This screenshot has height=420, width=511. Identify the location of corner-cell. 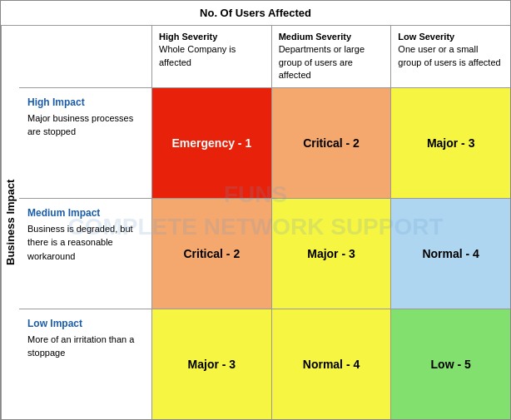
(86, 57).